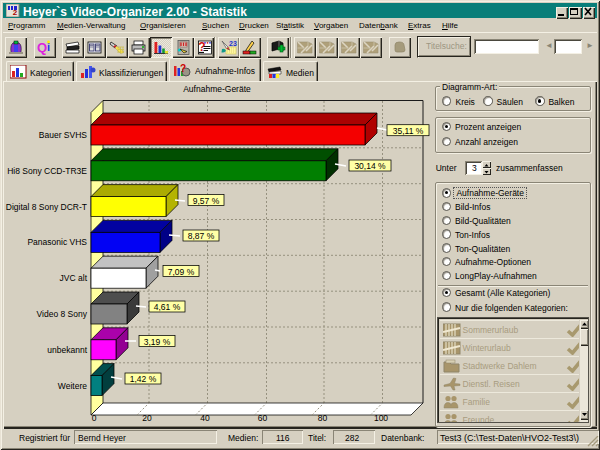 This screenshot has height=450, width=600. What do you see at coordinates (147, 418) in the screenshot?
I see `svg-text: 20` at bounding box center [147, 418].